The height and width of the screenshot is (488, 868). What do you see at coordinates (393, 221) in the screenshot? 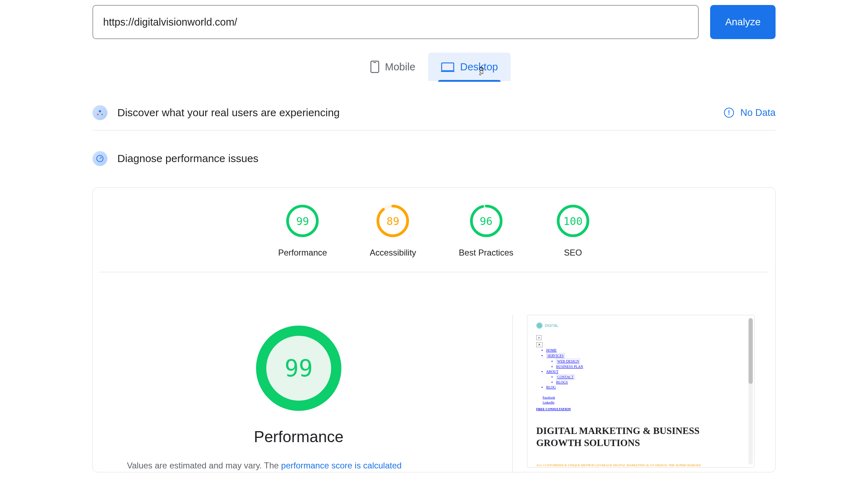
I see `gauge-accessibility-value: 89` at bounding box center [393, 221].